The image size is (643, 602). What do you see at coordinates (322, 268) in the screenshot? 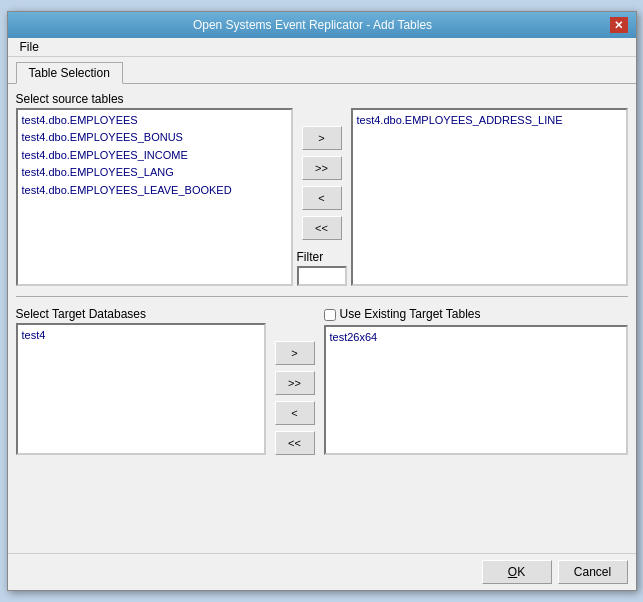
I see `filter-area: Filter` at bounding box center [322, 268].